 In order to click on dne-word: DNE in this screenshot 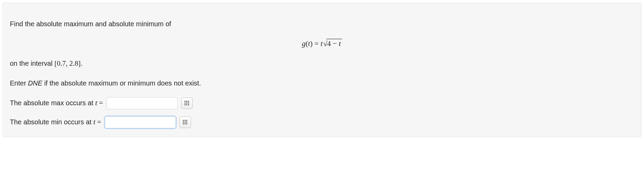, I will do `click(35, 83)`.